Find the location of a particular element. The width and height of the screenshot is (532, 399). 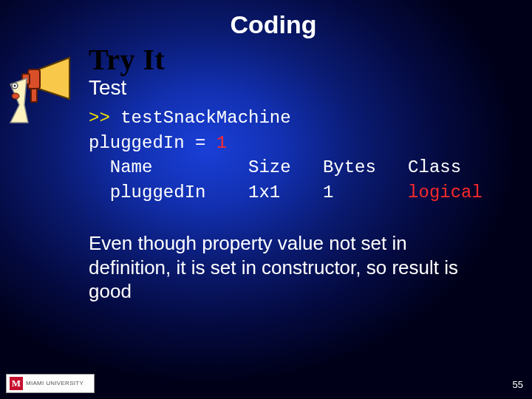

hdr-name: Name is located at coordinates (132, 167).